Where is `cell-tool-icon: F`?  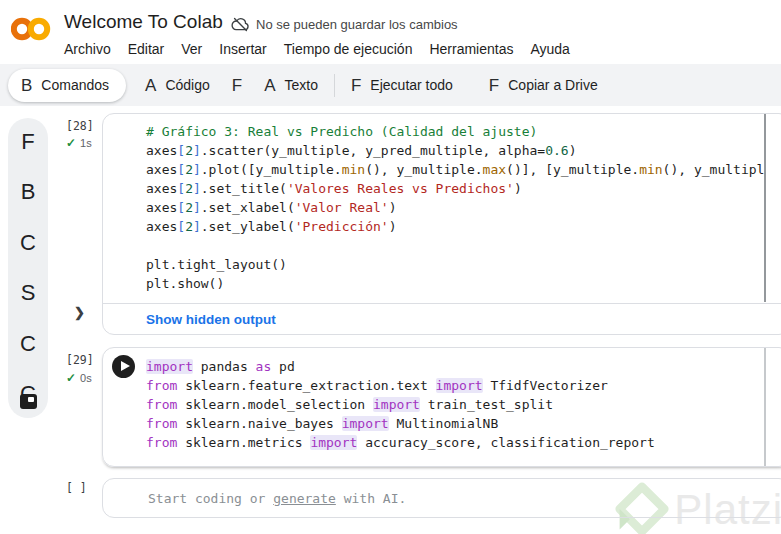
cell-tool-icon: F is located at coordinates (237, 86).